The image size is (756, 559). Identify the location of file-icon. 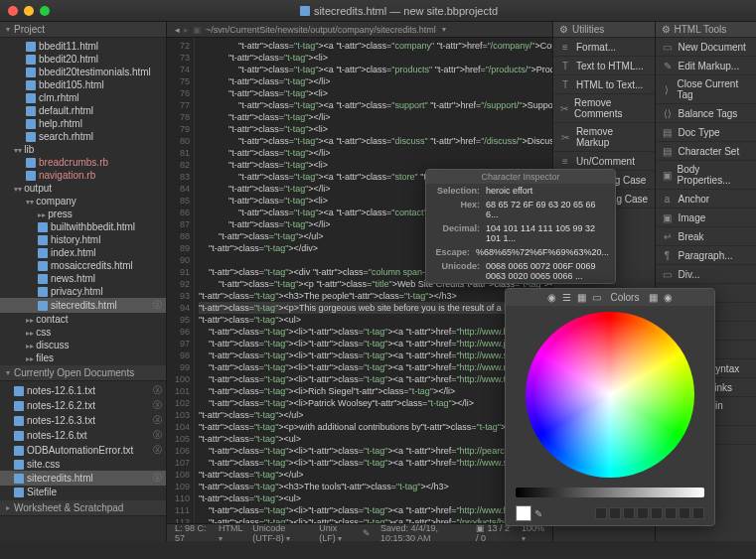
(19, 465).